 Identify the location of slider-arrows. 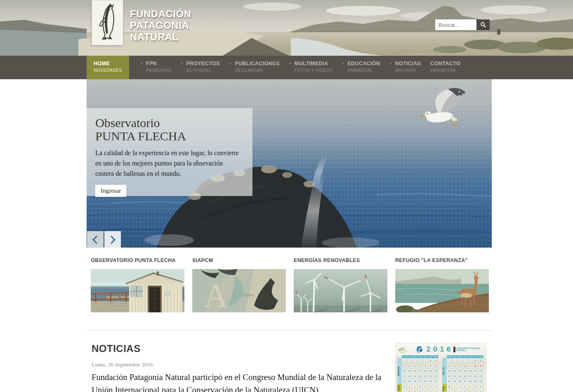
(104, 239).